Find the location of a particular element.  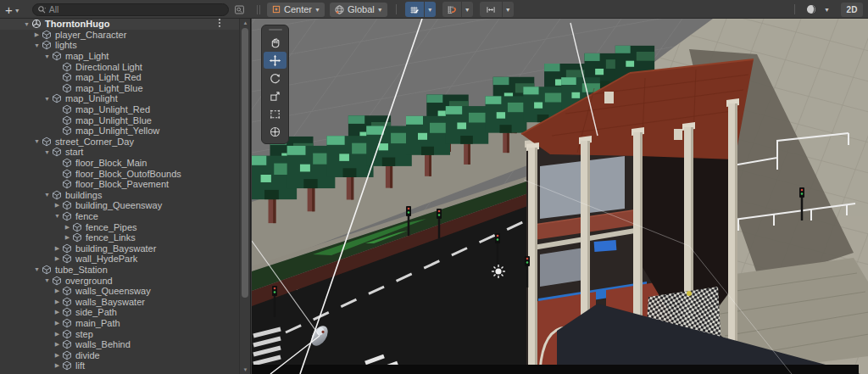

hierarchy-scene-row: ▼ThorntonHugo is located at coordinates (125, 24).